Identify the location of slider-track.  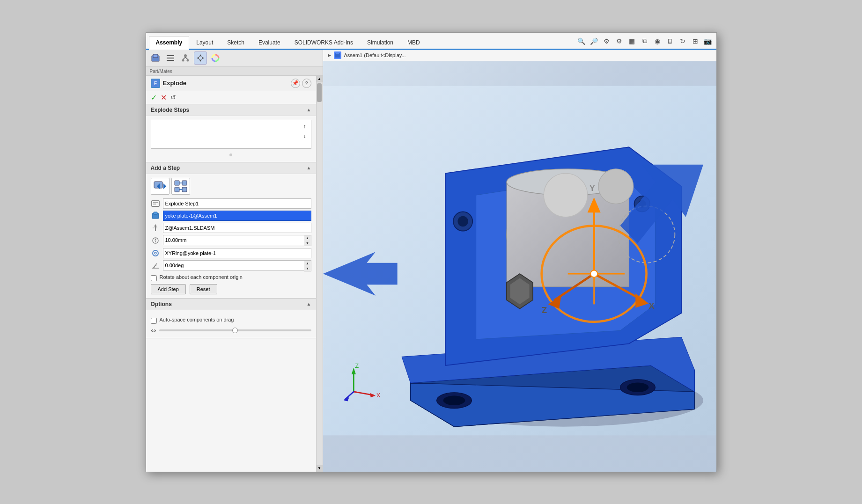
(235, 330).